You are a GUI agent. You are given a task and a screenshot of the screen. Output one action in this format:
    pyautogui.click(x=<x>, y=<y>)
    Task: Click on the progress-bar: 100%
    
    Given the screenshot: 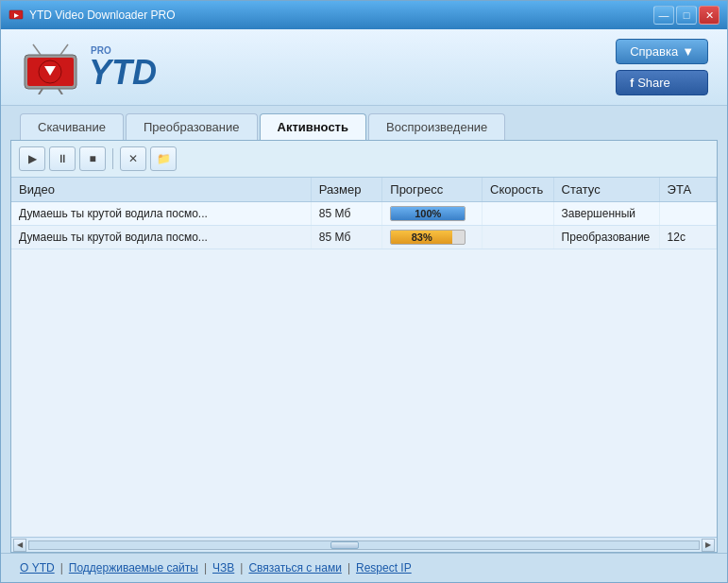 What is the action you would take?
    pyautogui.click(x=428, y=214)
    